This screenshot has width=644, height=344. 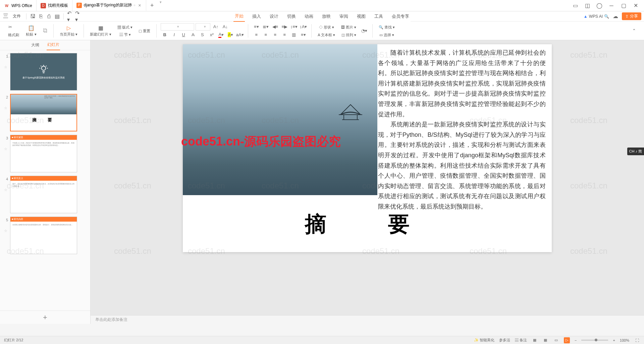 I want to click on outline-tab: 大纲, so click(x=35, y=45).